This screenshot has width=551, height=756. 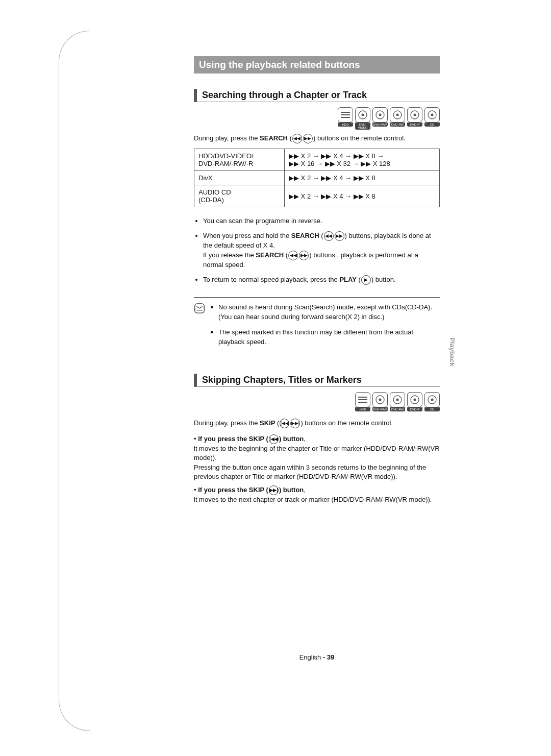 What do you see at coordinates (317, 297) in the screenshot?
I see `divider` at bounding box center [317, 297].